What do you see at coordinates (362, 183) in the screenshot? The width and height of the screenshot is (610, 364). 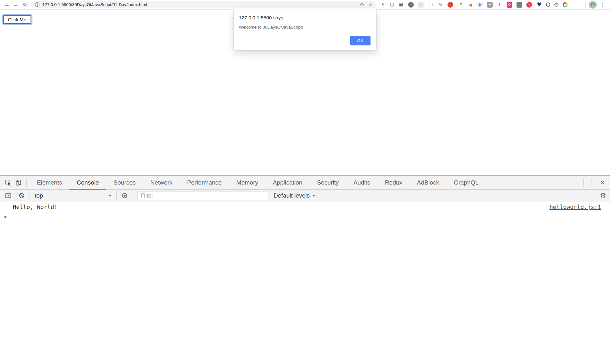 I see `tab-audits: Audits` at bounding box center [362, 183].